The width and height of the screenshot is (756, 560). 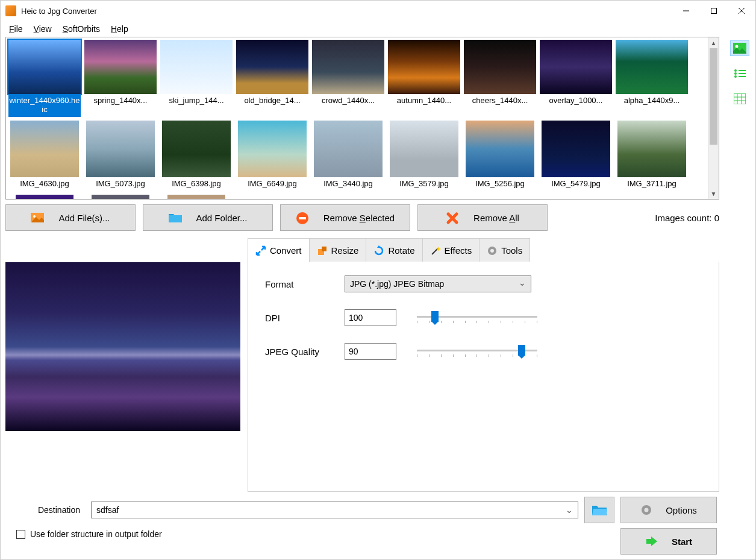 I want to click on scroll-thumb, so click(x=713, y=96).